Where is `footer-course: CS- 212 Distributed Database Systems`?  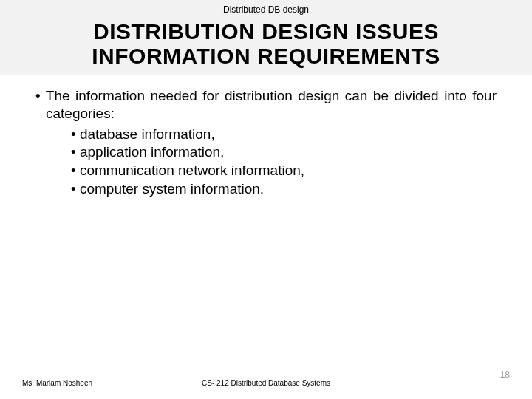
footer-course: CS- 212 Distributed Database Systems is located at coordinates (266, 383).